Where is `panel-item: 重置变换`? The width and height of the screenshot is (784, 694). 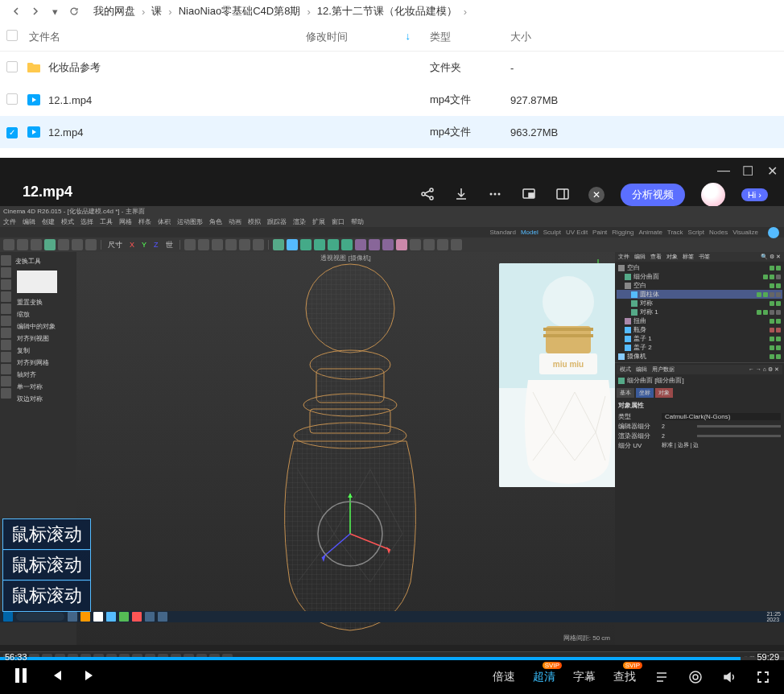
panel-item: 重置变换 is located at coordinates (44, 303).